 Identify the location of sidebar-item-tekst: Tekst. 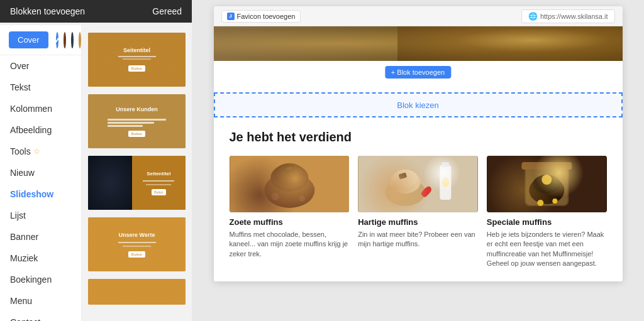
(40, 87).